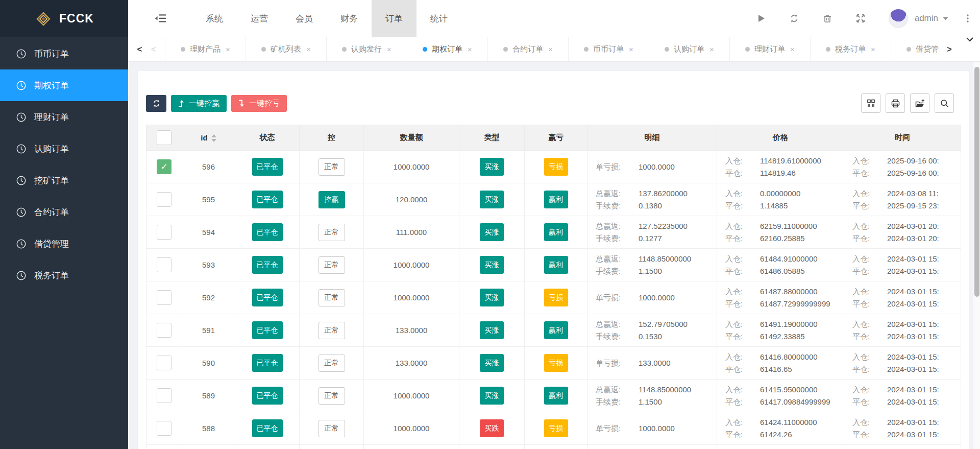  Describe the element at coordinates (367, 49) in the screenshot. I see `tab: 认购发行 ×` at that location.